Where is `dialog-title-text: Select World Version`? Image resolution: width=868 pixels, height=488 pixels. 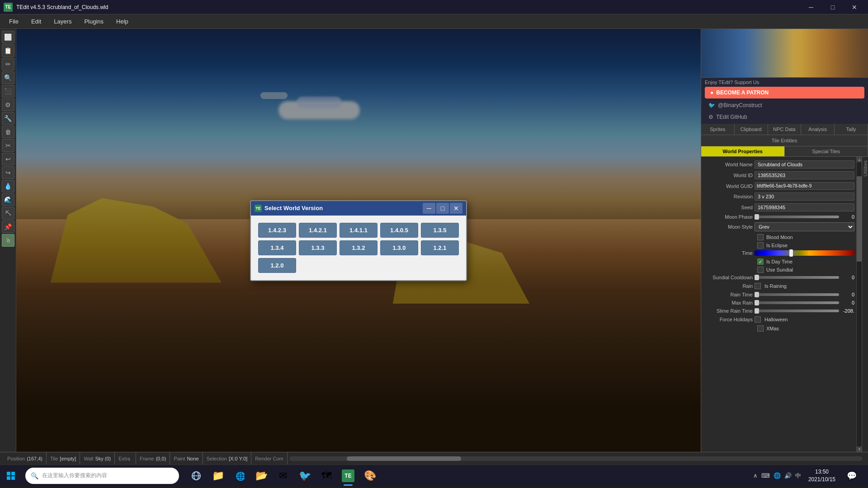 dialog-title-text: Select World Version is located at coordinates (294, 208).